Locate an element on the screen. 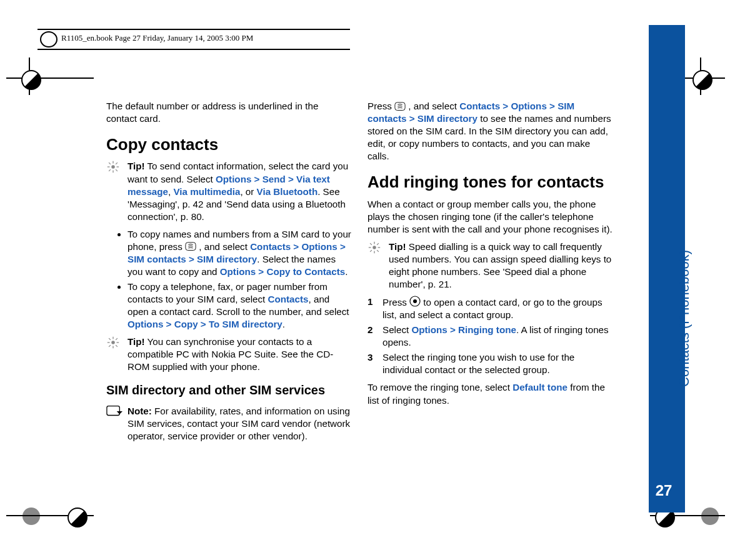  paragraph: When a contact or group member calls you… is located at coordinates (490, 217).